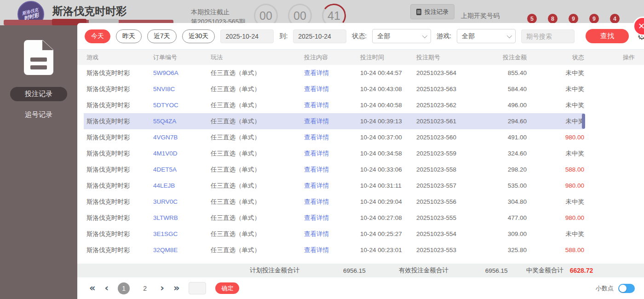 This screenshot has height=299, width=644. I want to click on cell-amount: 325.80, so click(510, 250).